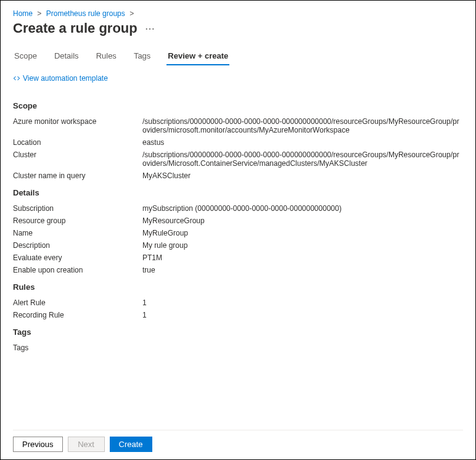 The image size is (476, 460). What do you see at coordinates (238, 245) in the screenshot?
I see `row-description: Description My rule group` at bounding box center [238, 245].